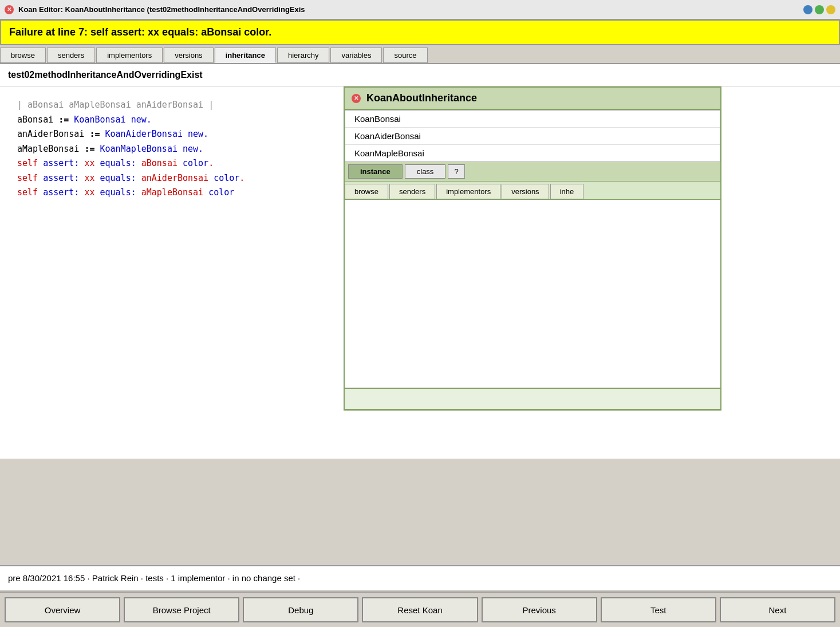 The width and height of the screenshot is (840, 627). I want to click on close-button: ✕, so click(9, 10).